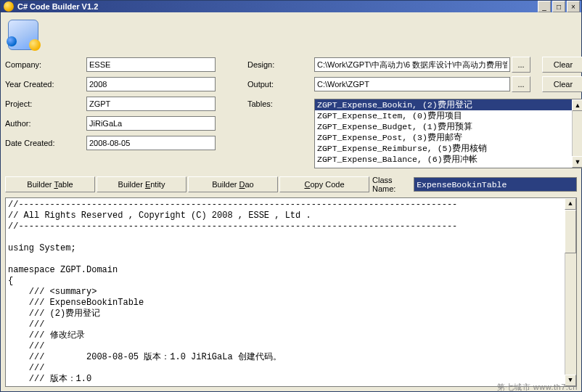 Image resolution: width=582 pixels, height=392 pixels. What do you see at coordinates (570, 232) in the screenshot?
I see `scroll-thumb` at bounding box center [570, 232].